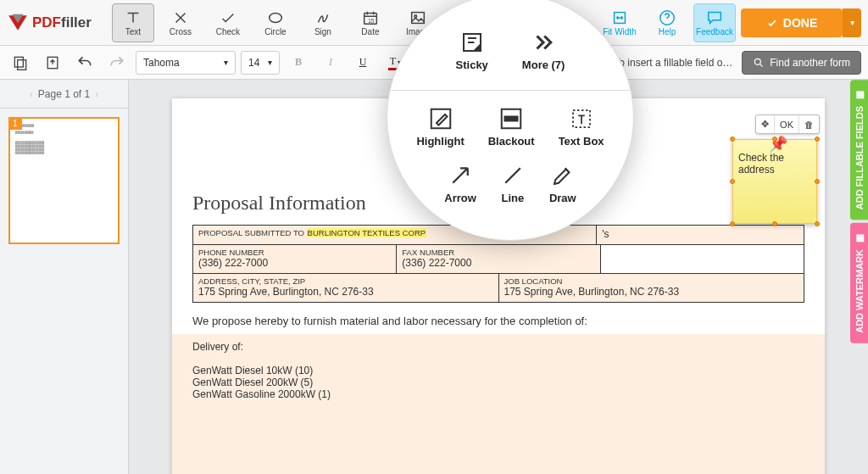  I want to click on app-logo: PDFfiller, so click(49, 23).